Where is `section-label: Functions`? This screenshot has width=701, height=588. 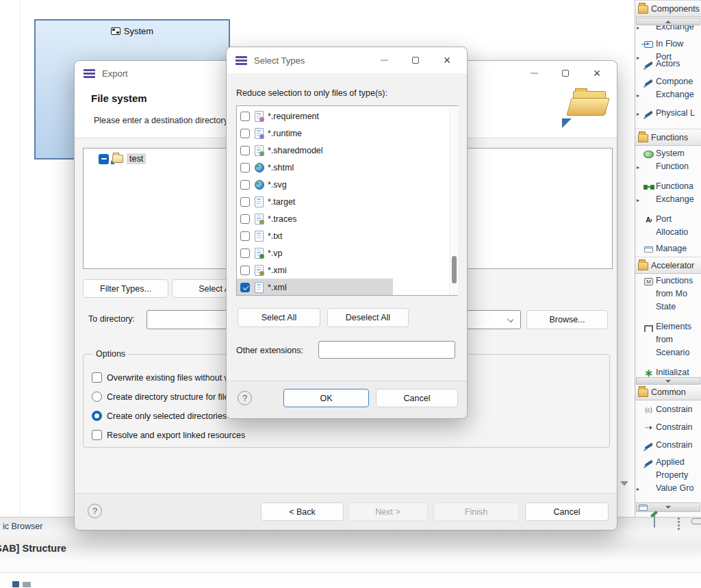 section-label: Functions is located at coordinates (670, 138).